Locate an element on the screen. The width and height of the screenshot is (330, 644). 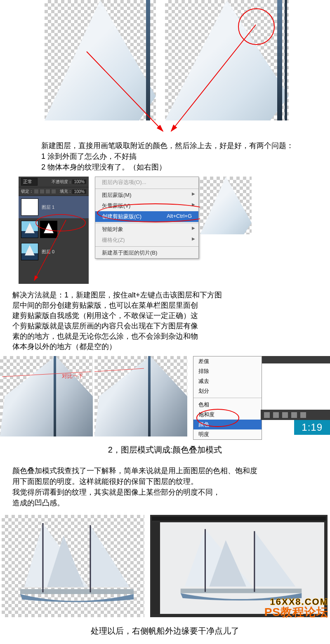
caption-final: 处理以后，右侧帆船外边缘要干净点儿了 is located at coordinates (165, 629).